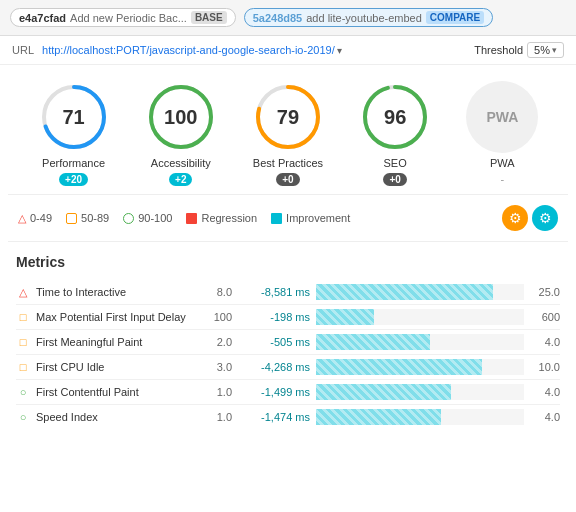  I want to click on score-performance: 71 Performance +20, so click(74, 134).